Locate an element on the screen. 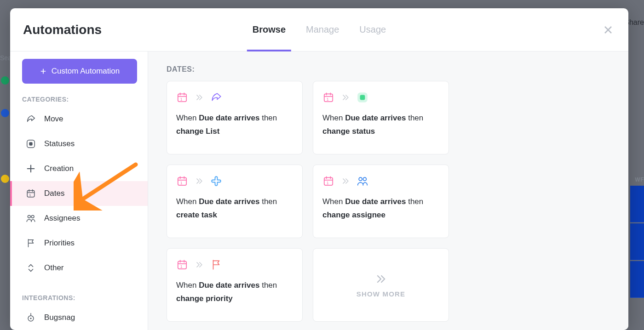  status-square-icon is located at coordinates (31, 144).